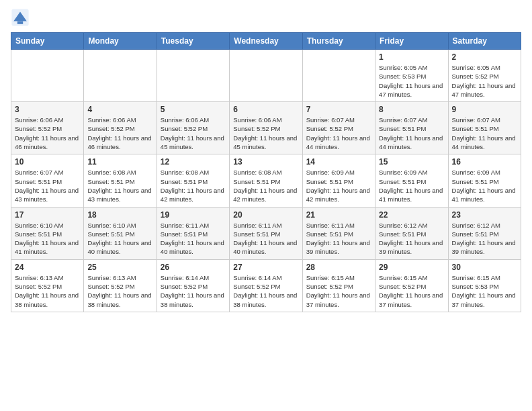 This screenshot has height=411, width=532. Describe the element at coordinates (411, 109) in the screenshot. I see `day-number: 8` at that location.